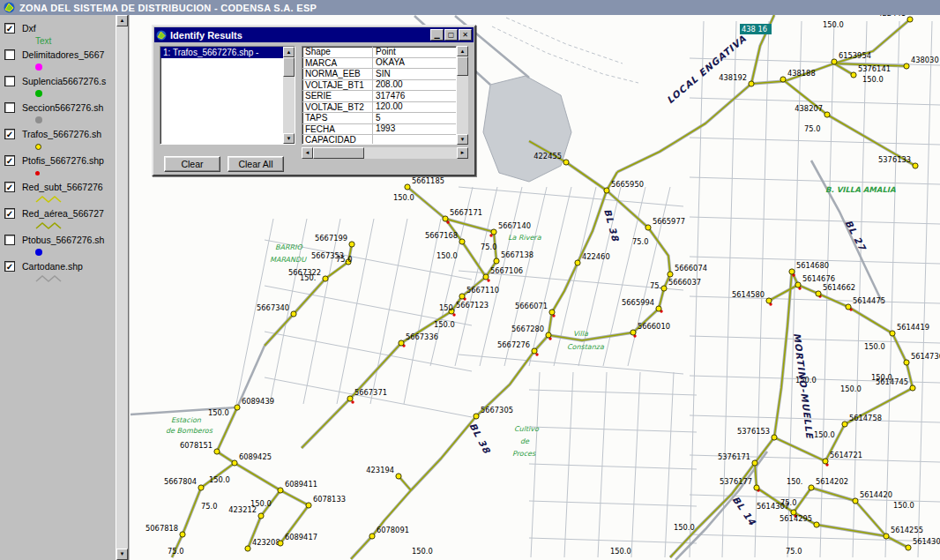  What do you see at coordinates (122, 287) in the screenshot?
I see `panel-scrollbar: ▲ ▼` at bounding box center [122, 287].